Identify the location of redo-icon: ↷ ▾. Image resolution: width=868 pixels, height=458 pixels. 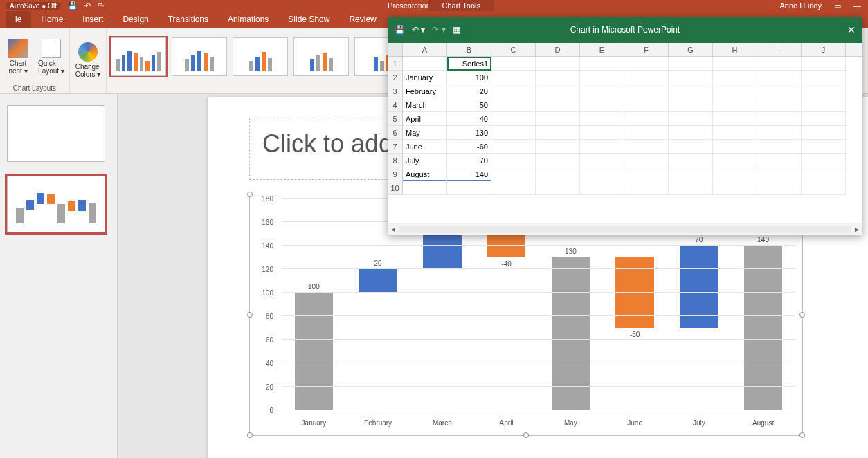
(439, 30).